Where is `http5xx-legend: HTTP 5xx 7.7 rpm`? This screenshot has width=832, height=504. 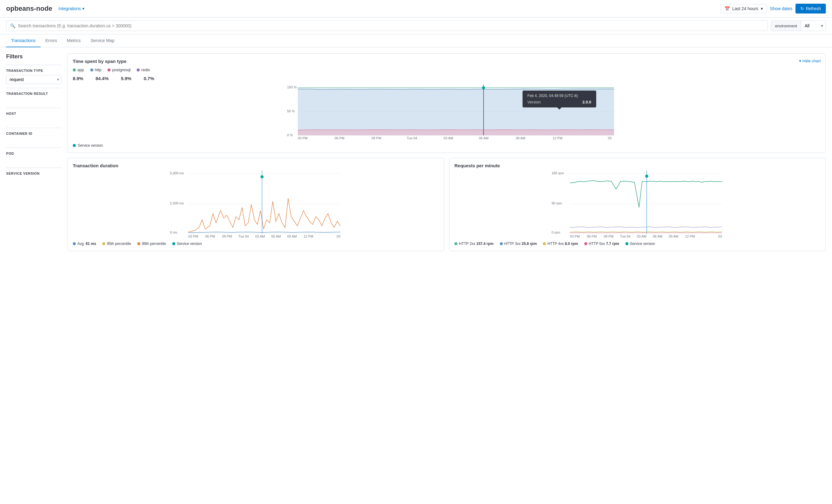 http5xx-legend: HTTP 5xx 7.7 rpm is located at coordinates (602, 244).